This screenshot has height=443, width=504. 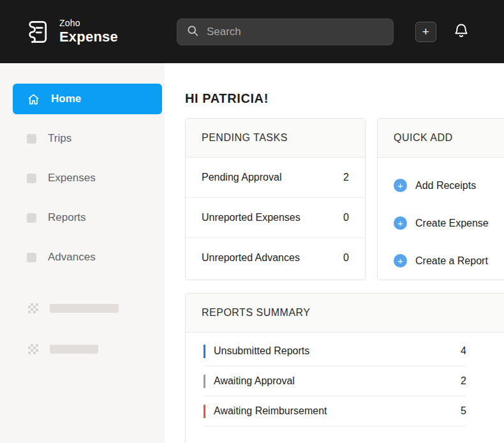 What do you see at coordinates (66, 99) in the screenshot?
I see `sidebar-item-label: Home` at bounding box center [66, 99].